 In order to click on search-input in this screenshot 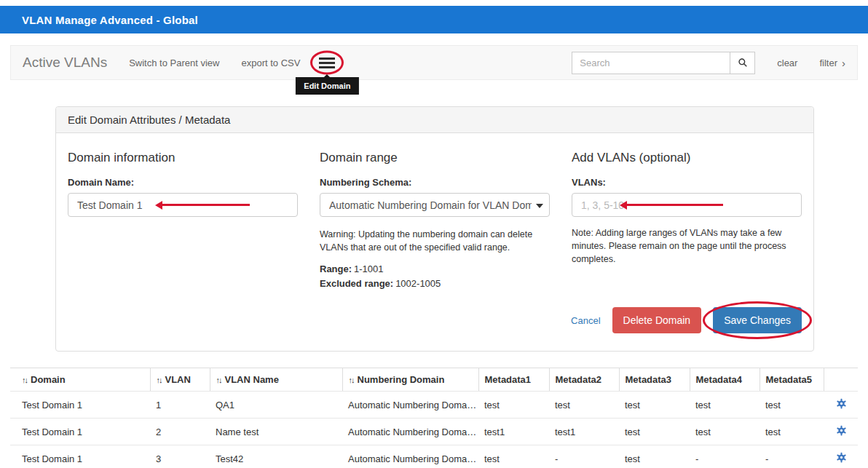, I will do `click(651, 63)`.